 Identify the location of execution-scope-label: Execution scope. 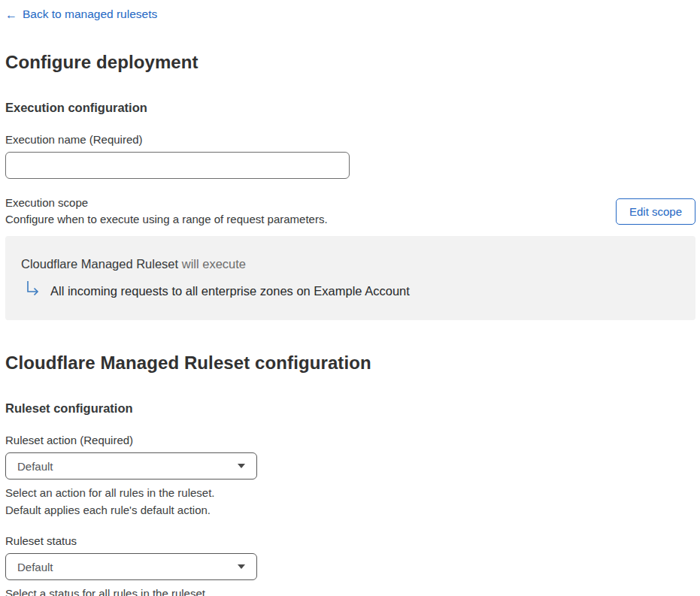
(167, 203).